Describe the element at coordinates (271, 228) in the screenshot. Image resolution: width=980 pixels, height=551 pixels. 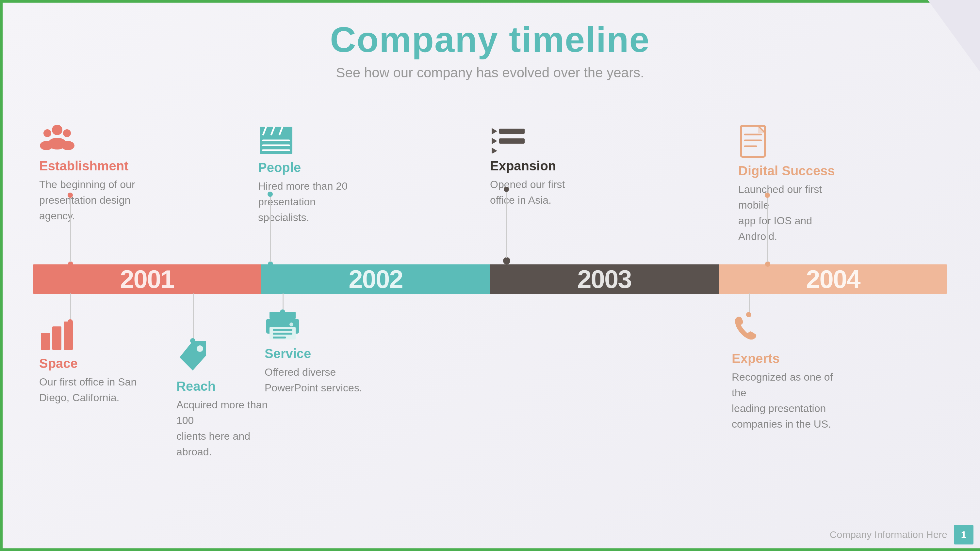
I see `line-people-above` at that location.